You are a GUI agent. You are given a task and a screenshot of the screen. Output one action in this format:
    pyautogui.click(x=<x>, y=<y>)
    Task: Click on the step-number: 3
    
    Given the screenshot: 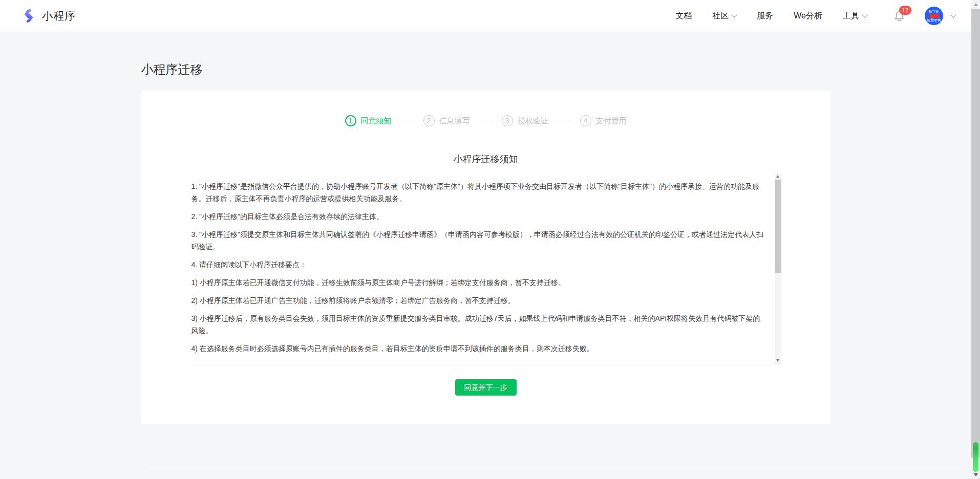 What is the action you would take?
    pyautogui.click(x=507, y=121)
    